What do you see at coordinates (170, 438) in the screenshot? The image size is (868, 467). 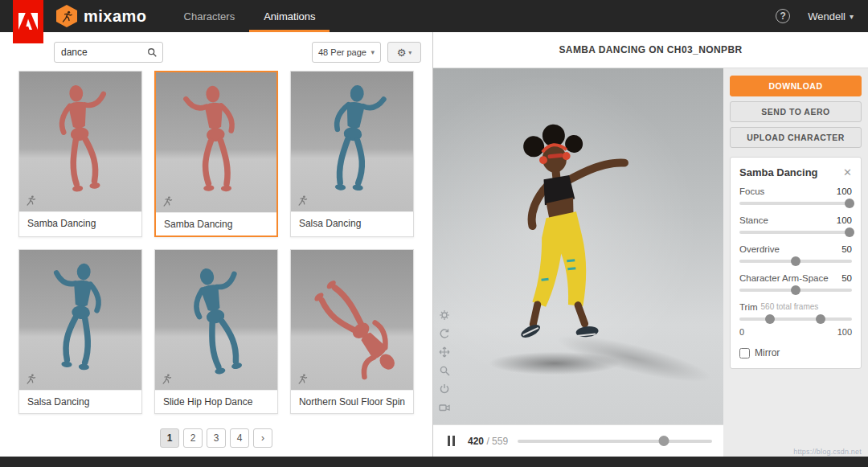 I see `page-button-1: 1` at bounding box center [170, 438].